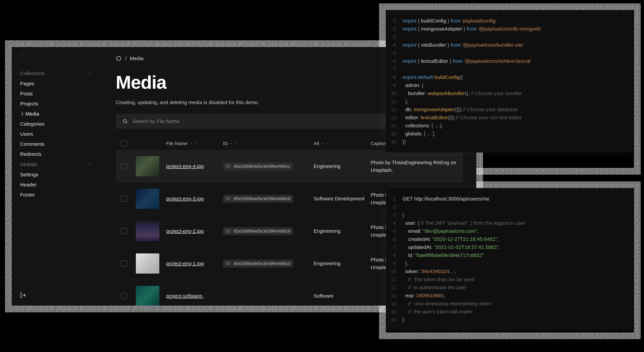 This screenshot has width=644, height=352. Describe the element at coordinates (508, 142) in the screenshot. I see `code-line: 16})` at that location.